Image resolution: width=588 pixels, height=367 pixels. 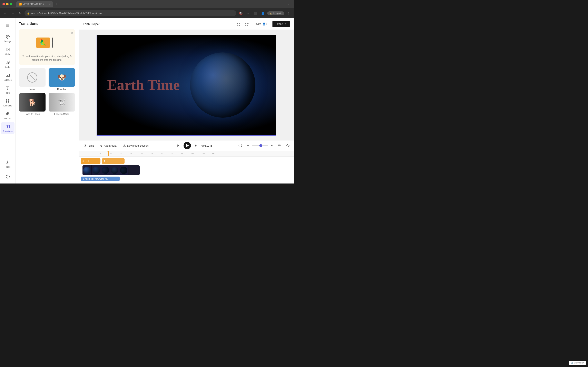 What do you see at coordinates (8, 90) in the screenshot?
I see `sidebar-item-text: Text` at bounding box center [8, 90].